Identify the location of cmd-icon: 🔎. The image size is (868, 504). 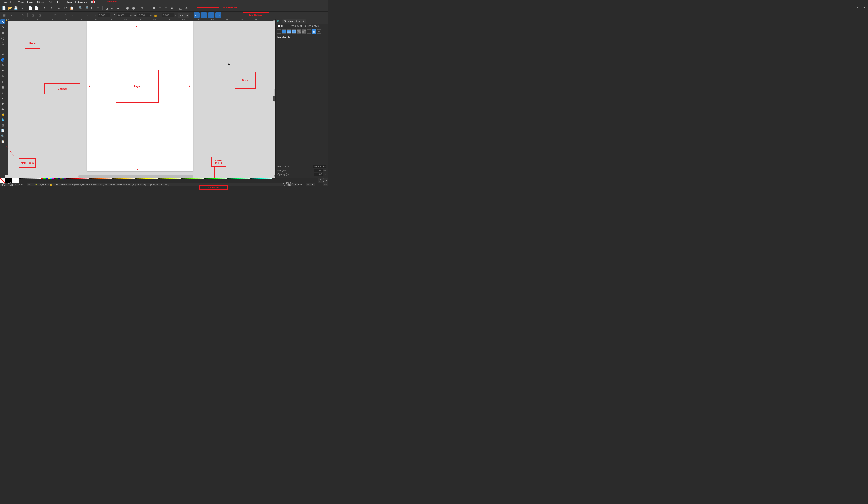
(86, 8).